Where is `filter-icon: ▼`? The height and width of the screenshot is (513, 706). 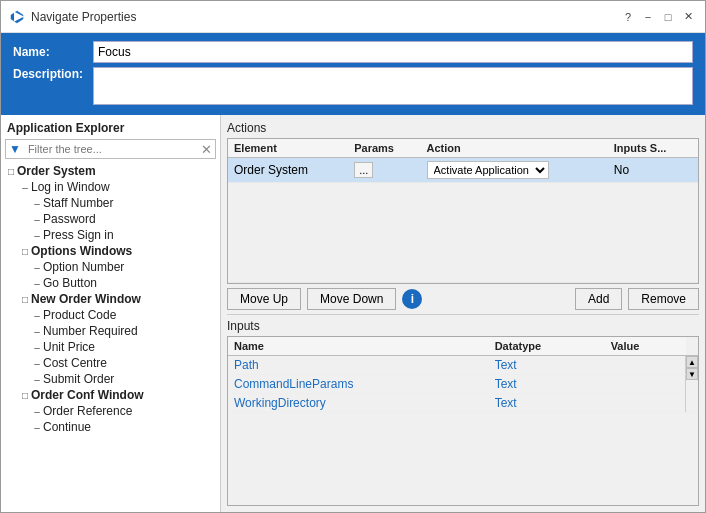 filter-icon: ▼ is located at coordinates (15, 149).